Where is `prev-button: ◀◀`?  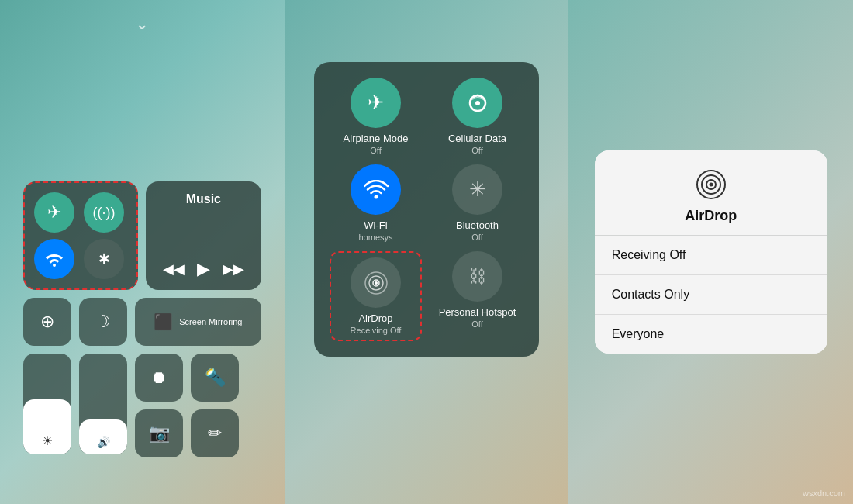
prev-button: ◀◀ is located at coordinates (174, 269).